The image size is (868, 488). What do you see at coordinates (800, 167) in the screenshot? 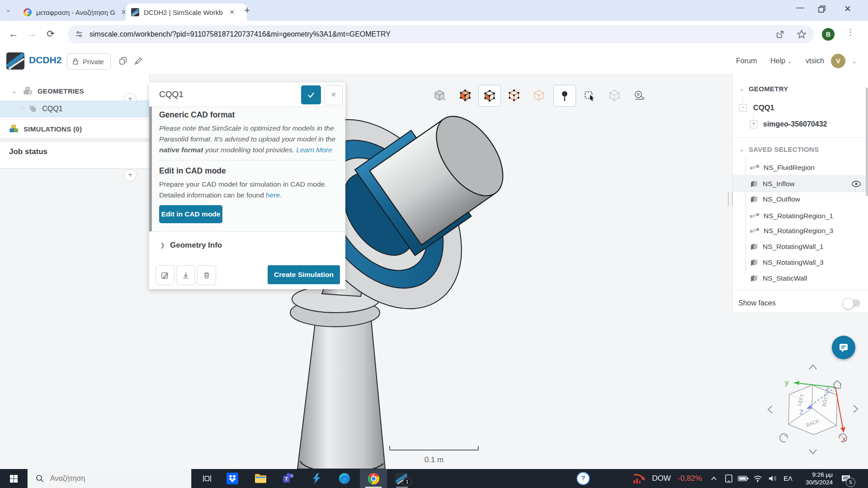
I see `saved-selection-ns-fluidregion: NS_FluidRegion` at bounding box center [800, 167].